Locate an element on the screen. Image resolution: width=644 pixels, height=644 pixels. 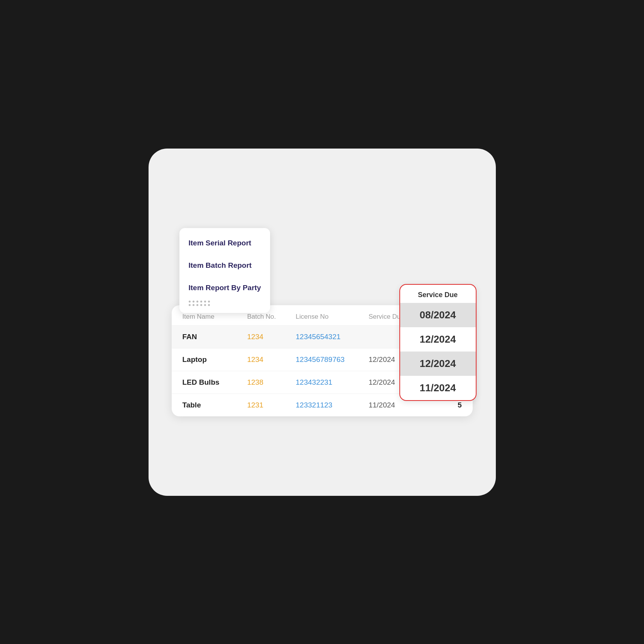
col-header-item-name: Item Name is located at coordinates (215, 317).